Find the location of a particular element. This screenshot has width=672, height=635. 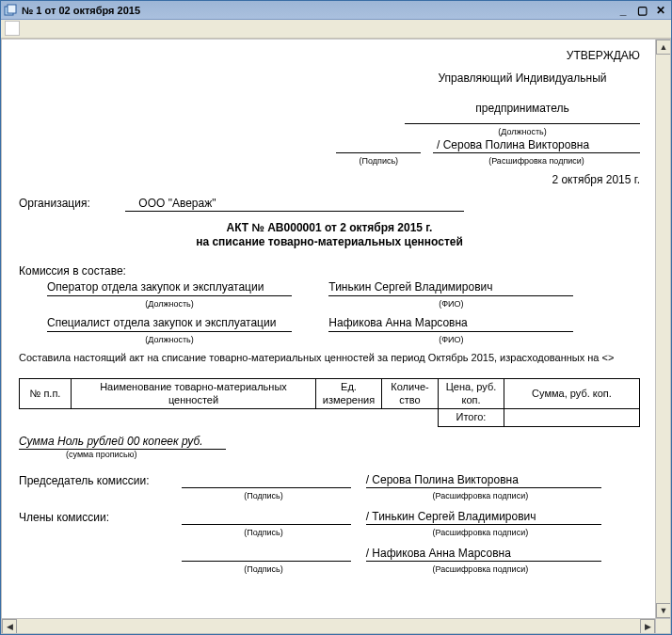

scroll-right-icon: ▶ is located at coordinates (648, 627).